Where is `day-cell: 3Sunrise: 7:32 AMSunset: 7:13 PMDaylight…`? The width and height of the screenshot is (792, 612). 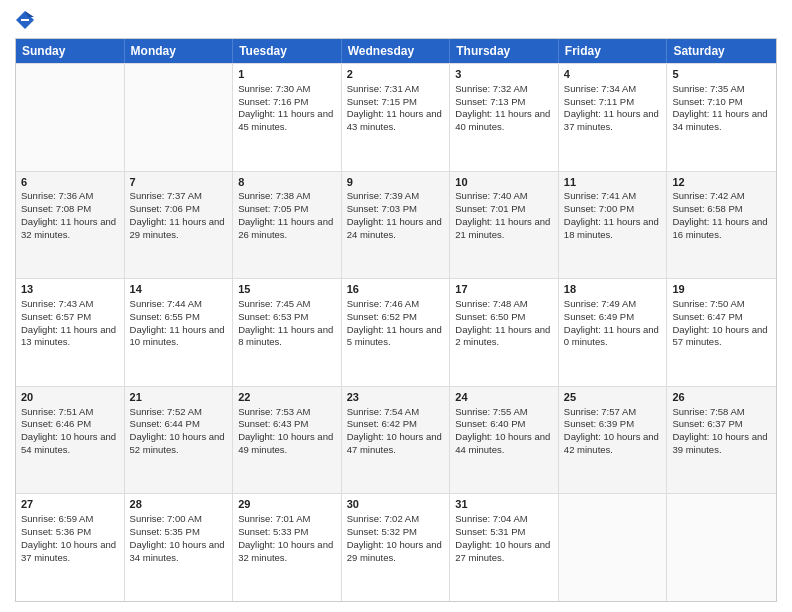 day-cell: 3Sunrise: 7:32 AMSunset: 7:13 PMDaylight… is located at coordinates (504, 118).